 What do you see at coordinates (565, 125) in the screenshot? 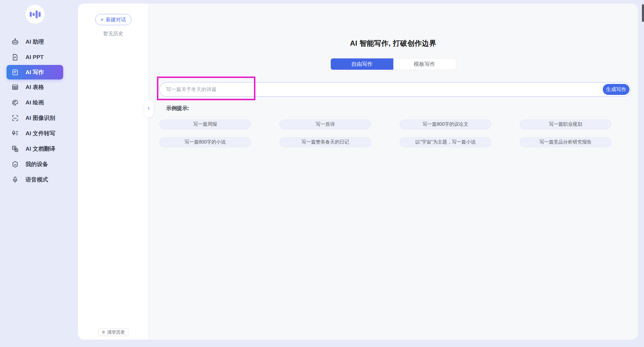
I see `example-chip: 写一篇职业规划` at bounding box center [565, 125].